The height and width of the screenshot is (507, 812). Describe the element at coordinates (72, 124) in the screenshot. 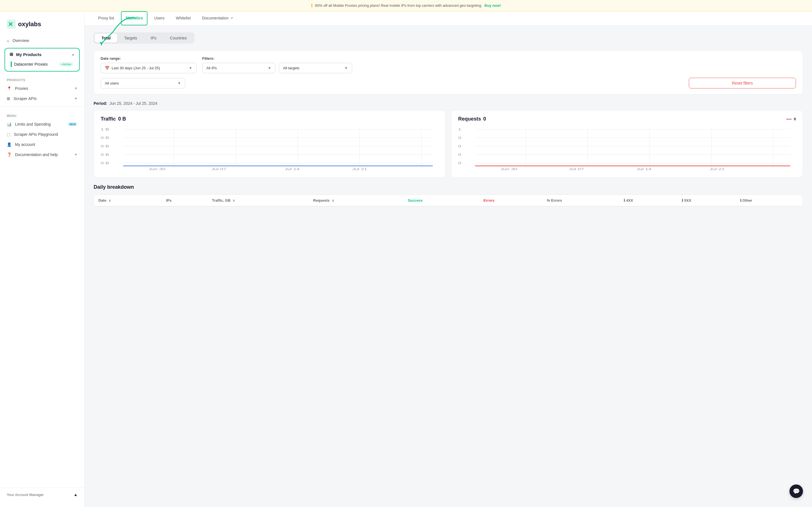

I see `new-badge: NEW` at that location.